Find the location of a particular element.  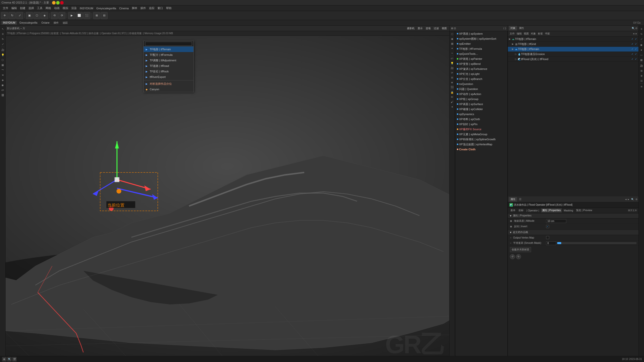

xp-item-cloth: XP布料 | xpCloth is located at coordinates (481, 119).